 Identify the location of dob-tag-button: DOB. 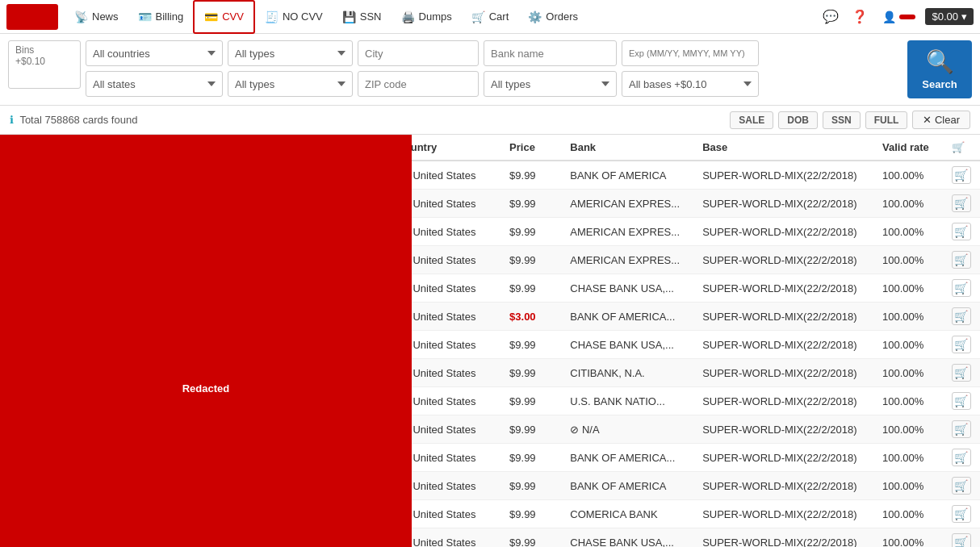
(798, 120).